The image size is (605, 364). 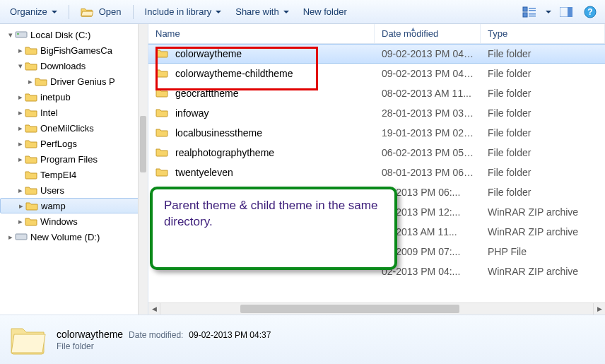 I want to click on help-icon: ?, so click(x=590, y=12).